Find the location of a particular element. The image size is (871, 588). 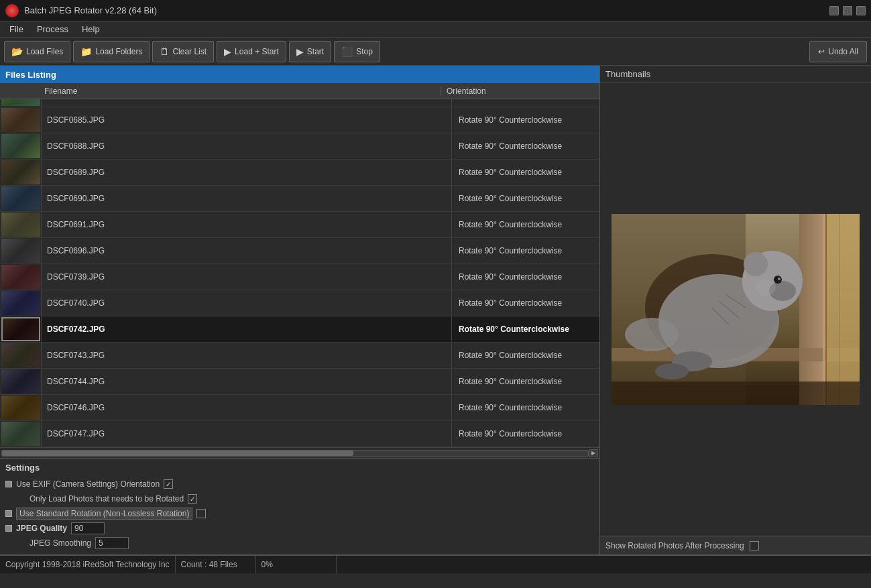

load-files-icon: 📂 is located at coordinates (17, 52).